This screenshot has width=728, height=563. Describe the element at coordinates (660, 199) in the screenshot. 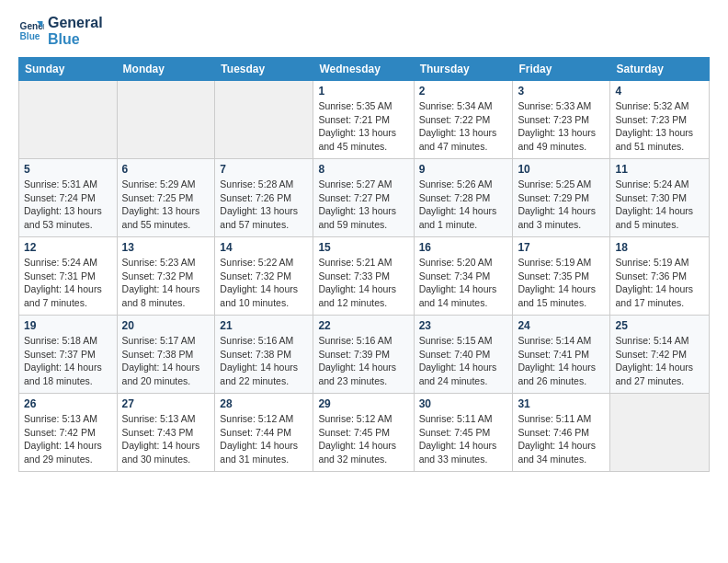

I see `day-cell: 11Sunrise: 5:24 AMSunset: 7:30 PMDayligh…` at that location.